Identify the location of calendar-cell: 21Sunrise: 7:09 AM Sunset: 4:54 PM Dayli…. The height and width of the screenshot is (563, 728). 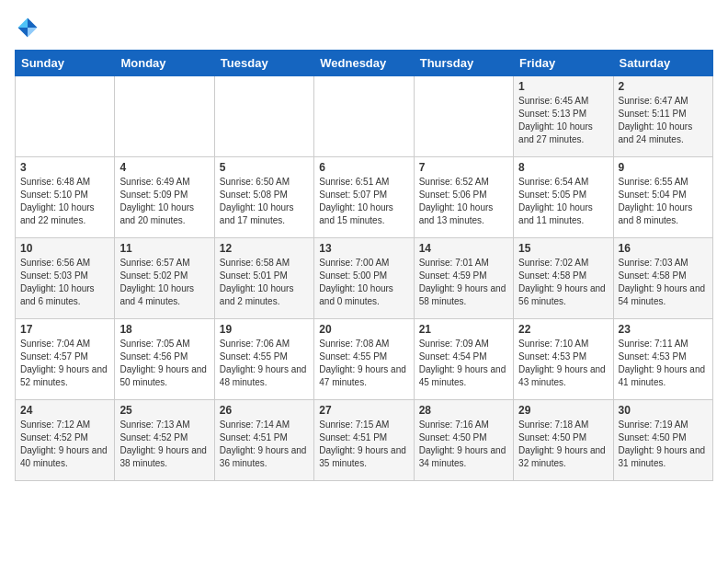
(463, 360).